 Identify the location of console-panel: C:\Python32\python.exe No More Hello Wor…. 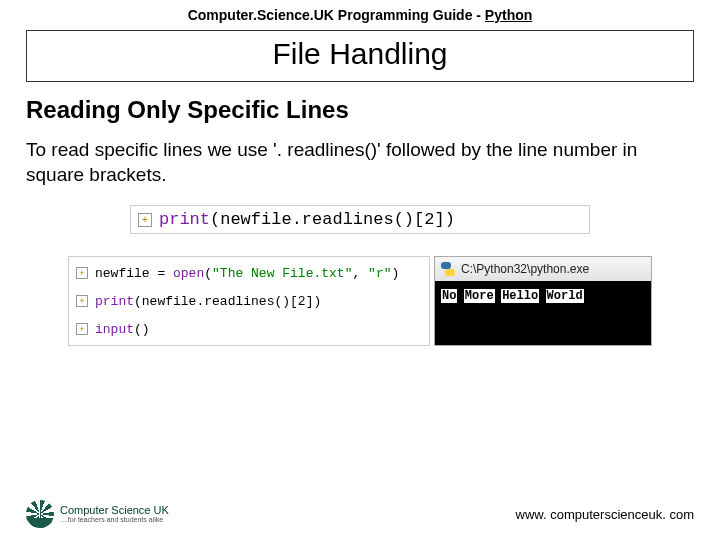
(543, 301).